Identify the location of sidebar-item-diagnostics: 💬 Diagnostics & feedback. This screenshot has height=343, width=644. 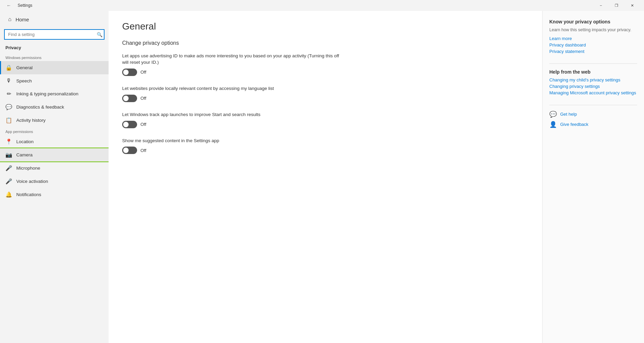
(54, 107).